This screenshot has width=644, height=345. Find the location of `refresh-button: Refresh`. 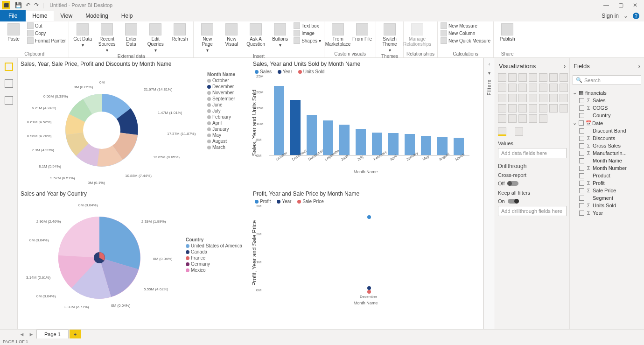

refresh-button: Refresh is located at coordinates (180, 32).